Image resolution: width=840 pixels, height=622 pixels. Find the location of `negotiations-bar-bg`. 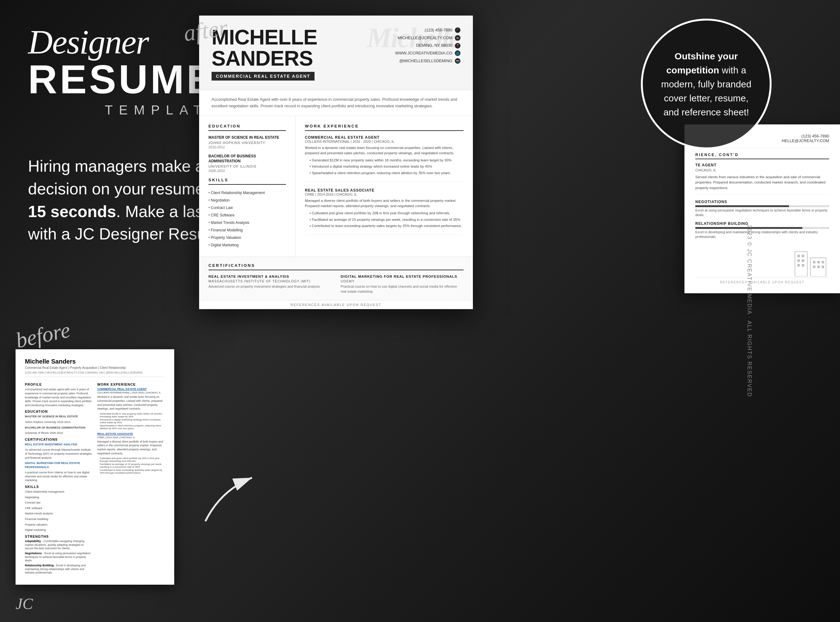

negotiations-bar-bg is located at coordinates (762, 206).